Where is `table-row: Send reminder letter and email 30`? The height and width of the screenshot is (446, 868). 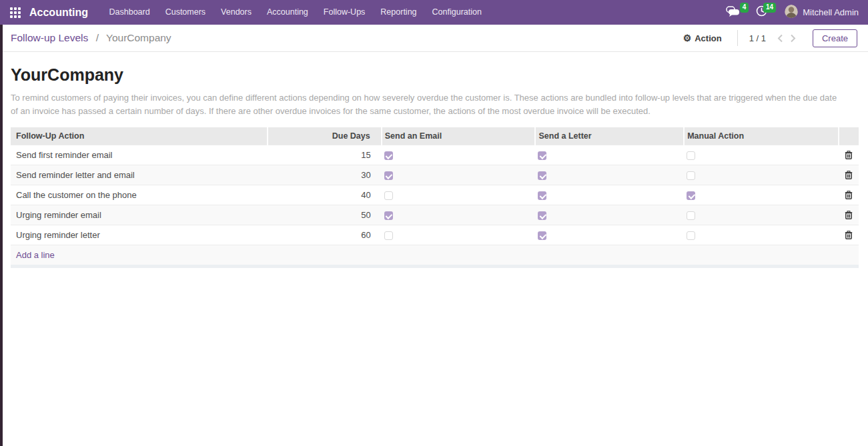 table-row: Send reminder letter and email 30 is located at coordinates (435, 175).